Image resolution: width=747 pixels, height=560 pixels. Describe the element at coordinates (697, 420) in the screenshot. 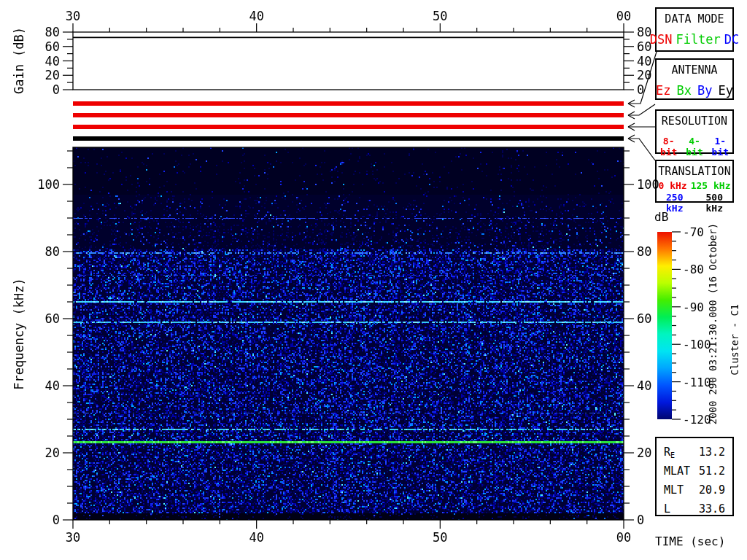

I see `tick-label: -120` at that location.